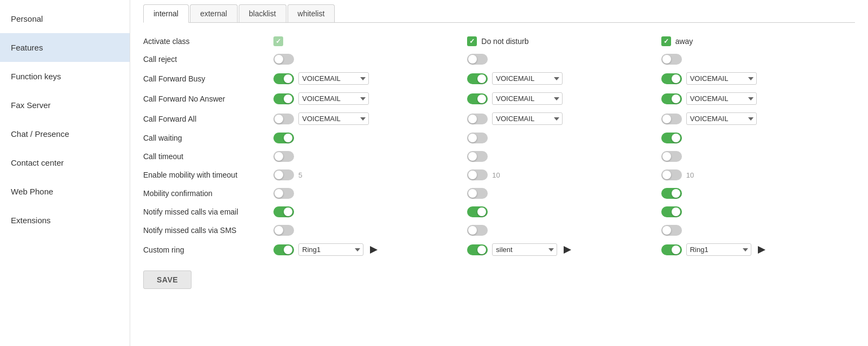 The height and width of the screenshot is (346, 868). Describe the element at coordinates (65, 18) in the screenshot. I see `sidebar-item-personal: Personal` at that location.